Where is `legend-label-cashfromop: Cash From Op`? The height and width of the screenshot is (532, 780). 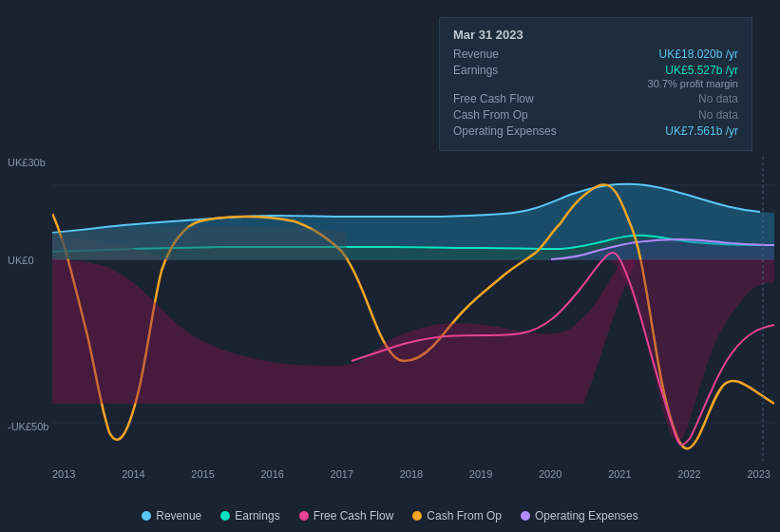
legend-label-cashfromop: Cash From Op is located at coordinates (464, 516).